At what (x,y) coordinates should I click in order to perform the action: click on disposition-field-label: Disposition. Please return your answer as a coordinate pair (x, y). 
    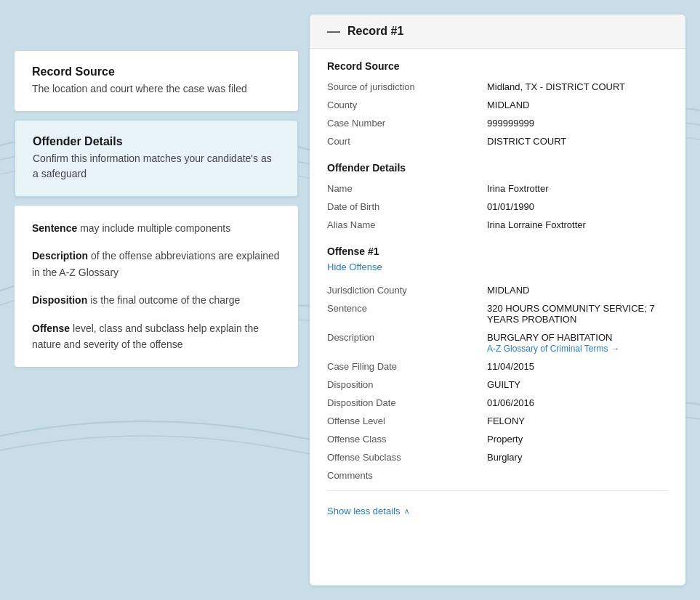
    Looking at the image, I should click on (407, 385).